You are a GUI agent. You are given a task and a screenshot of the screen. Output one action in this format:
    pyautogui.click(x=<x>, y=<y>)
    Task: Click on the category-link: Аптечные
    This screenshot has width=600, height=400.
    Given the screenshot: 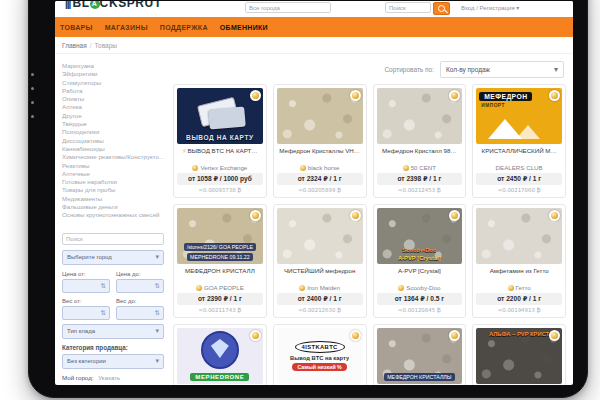 What is the action you would take?
    pyautogui.click(x=114, y=174)
    